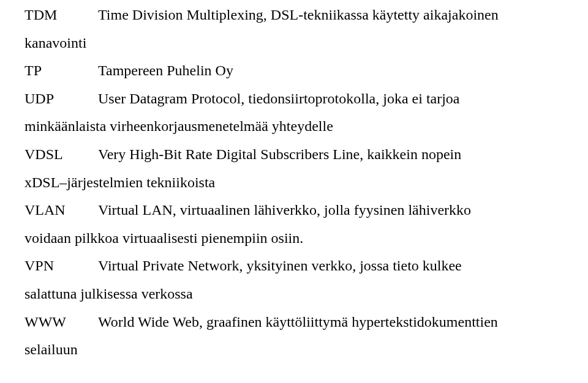  I want to click on continuation: salattuna julkisessa verkossa, so click(294, 294).